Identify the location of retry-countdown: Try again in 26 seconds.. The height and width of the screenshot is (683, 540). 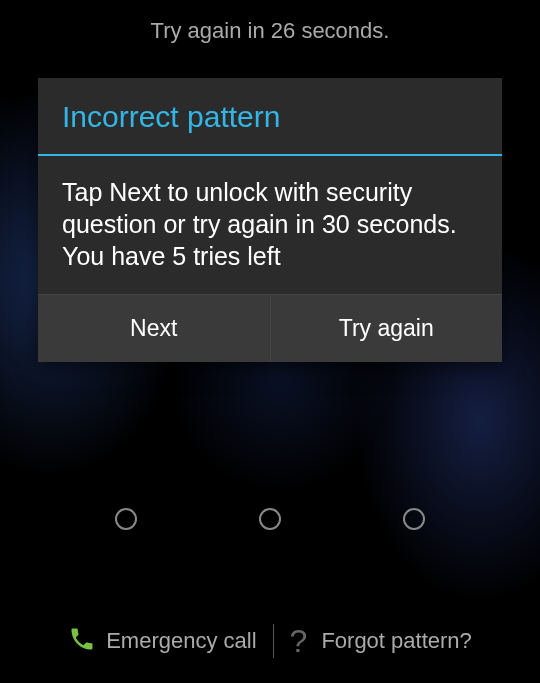
(270, 31).